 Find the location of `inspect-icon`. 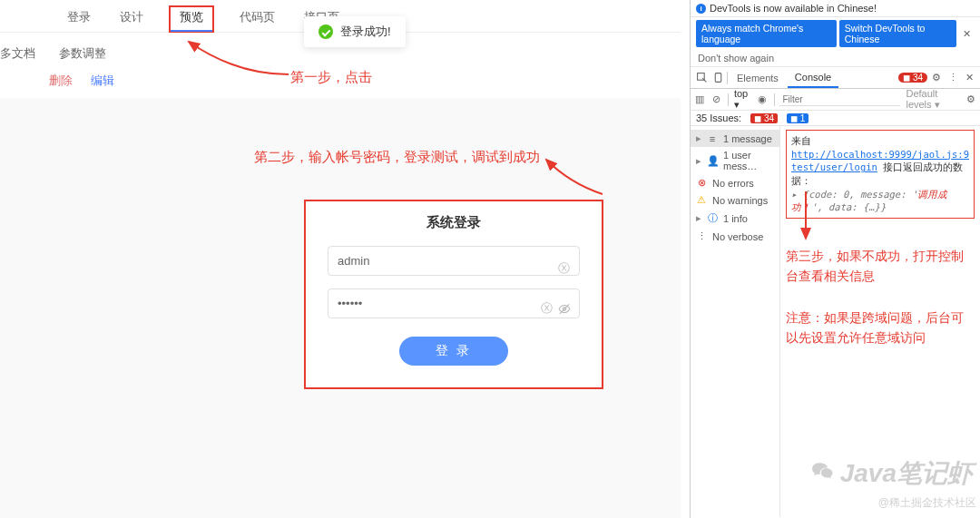

inspect-icon is located at coordinates (701, 78).